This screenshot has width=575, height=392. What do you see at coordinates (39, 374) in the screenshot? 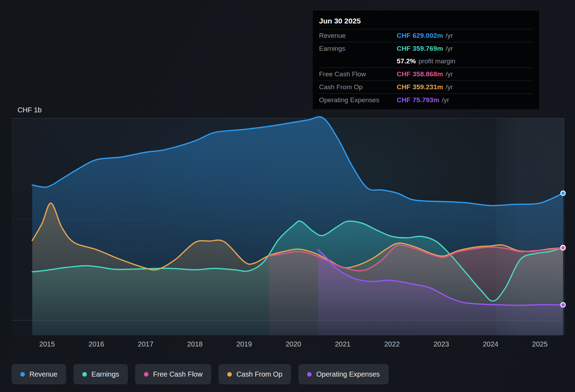
I see `legend-item-revenue: Revenue` at bounding box center [39, 374].